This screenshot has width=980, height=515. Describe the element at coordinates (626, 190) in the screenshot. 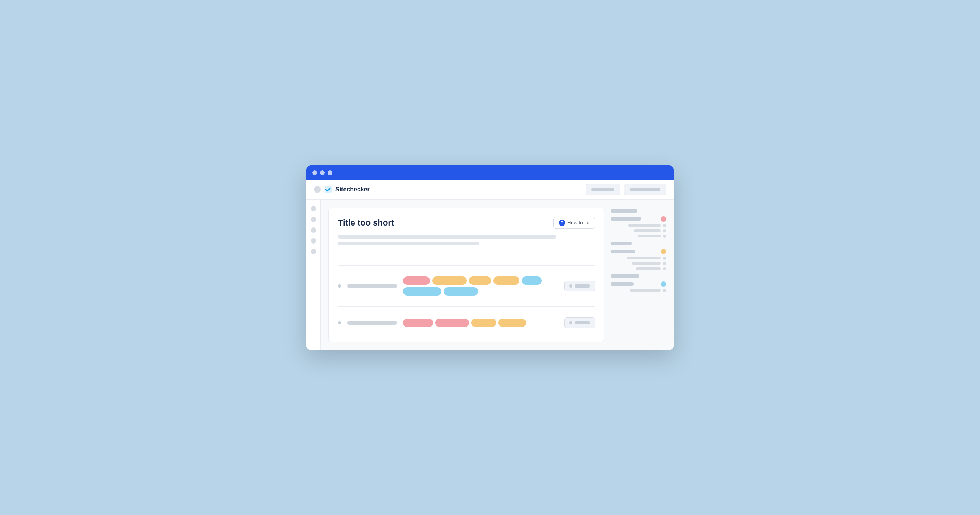

I see `header-buttons` at that location.